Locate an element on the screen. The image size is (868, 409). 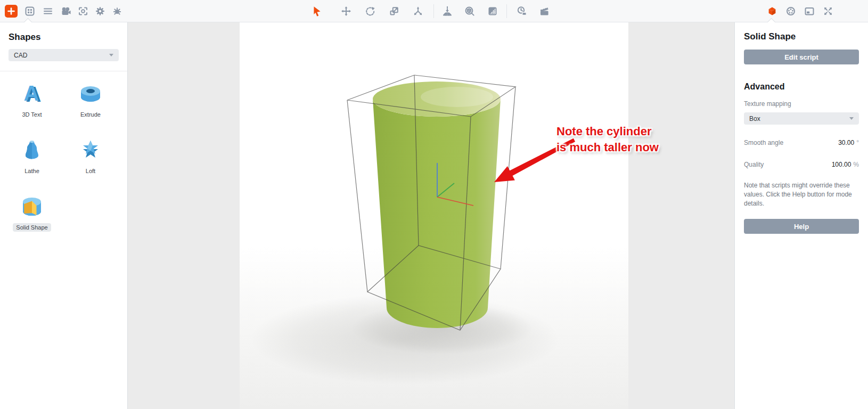
annotation-line-1: Note the cylinder is located at coordinates (608, 132).